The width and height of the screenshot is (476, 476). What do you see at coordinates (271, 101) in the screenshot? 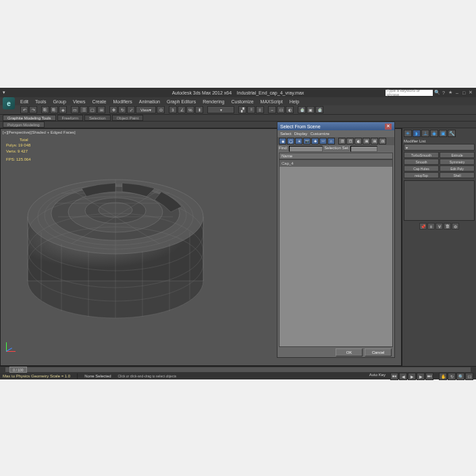
I see `menu-maxscript: MAXScript` at bounding box center [271, 101].